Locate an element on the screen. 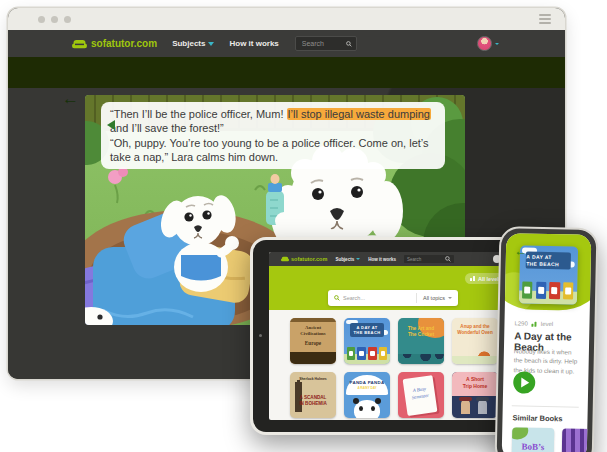 Image resolution: width=607 pixels, height=452 pixels. book-title-line: Wonderful Oven is located at coordinates (475, 333).